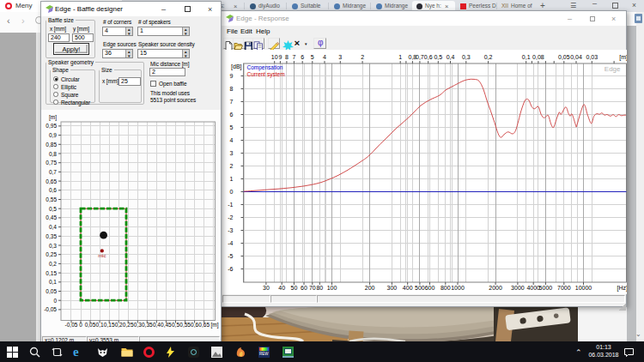 This screenshot has height=362, width=644. Describe the element at coordinates (420, 288) in the screenshot. I see `svg-text: 500` at that location.